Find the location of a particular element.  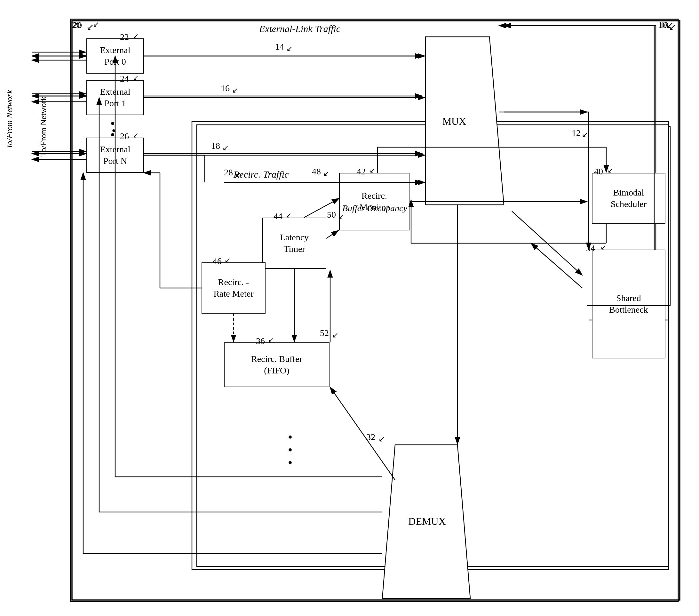

latency-timer: LatencyTimer is located at coordinates (294, 243).